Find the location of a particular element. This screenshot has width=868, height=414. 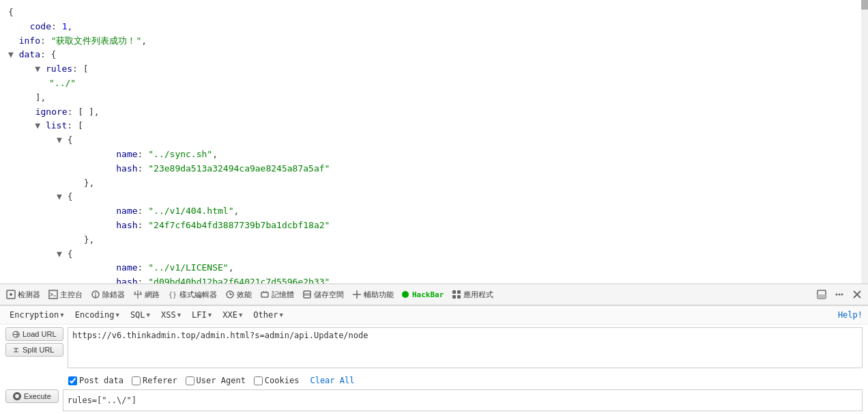

referer-checkbox is located at coordinates (136, 381).